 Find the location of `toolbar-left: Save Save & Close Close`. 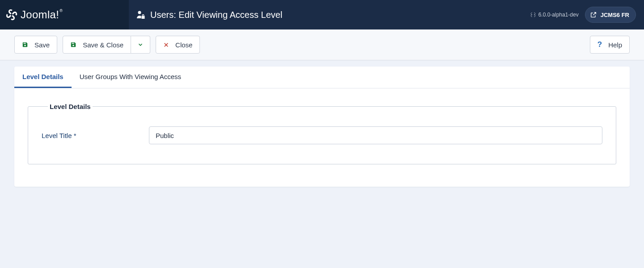

toolbar-left: Save Save & Close Close is located at coordinates (107, 45).